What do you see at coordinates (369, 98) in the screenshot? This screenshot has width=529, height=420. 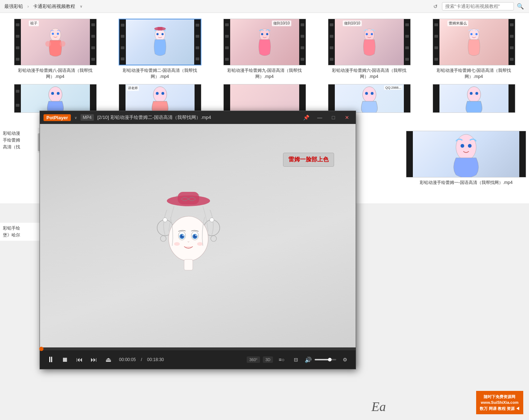 I see `thumbnail-9: QQ:2988...` at bounding box center [369, 98].